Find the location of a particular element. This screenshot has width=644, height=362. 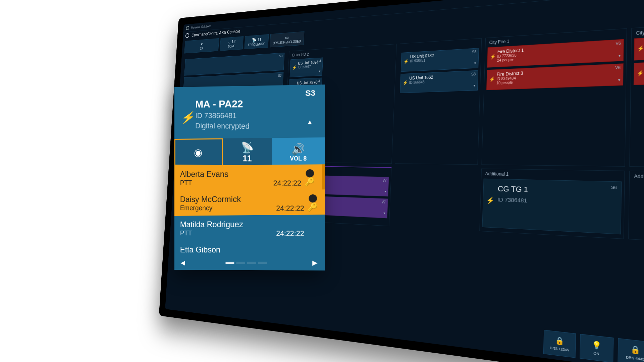

fire-district-tile: ⚡V6Fire District 3ID 834948410 people▾ is located at coordinates (555, 77).